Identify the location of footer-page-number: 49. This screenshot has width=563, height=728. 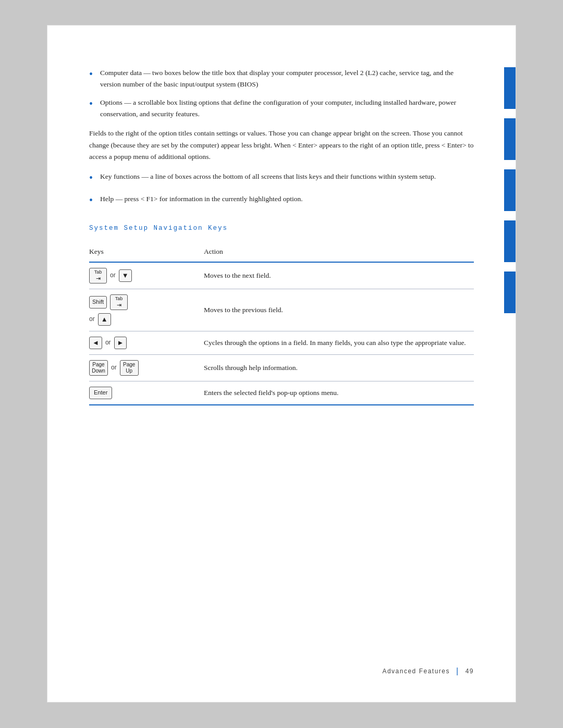
(470, 671).